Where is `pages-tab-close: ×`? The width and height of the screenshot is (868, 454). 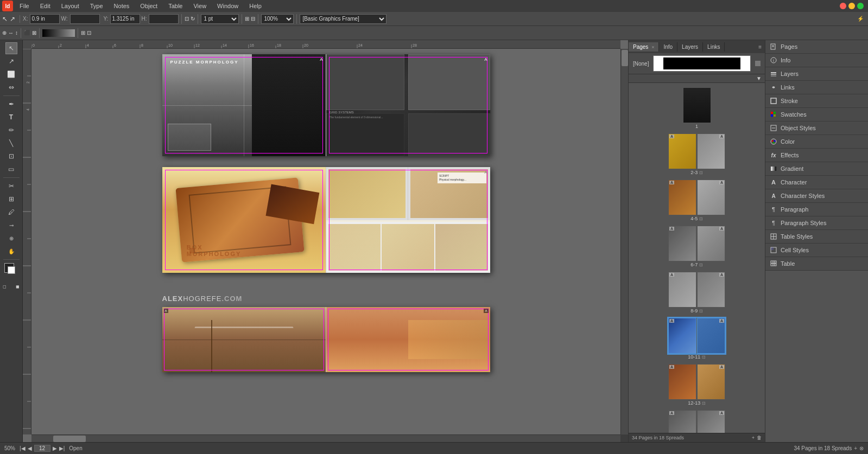
pages-tab-close: × is located at coordinates (652, 47).